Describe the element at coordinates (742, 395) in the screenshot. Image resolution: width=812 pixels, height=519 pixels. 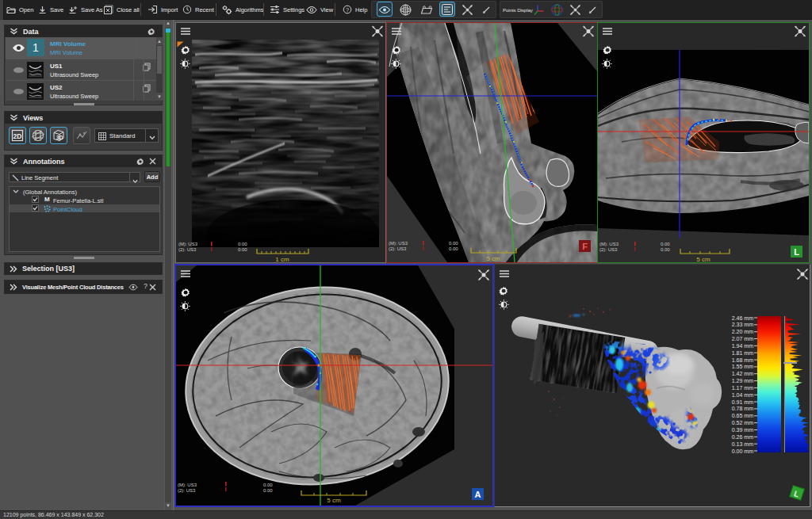
I see `svg-text: 1.04 mm` at that location.